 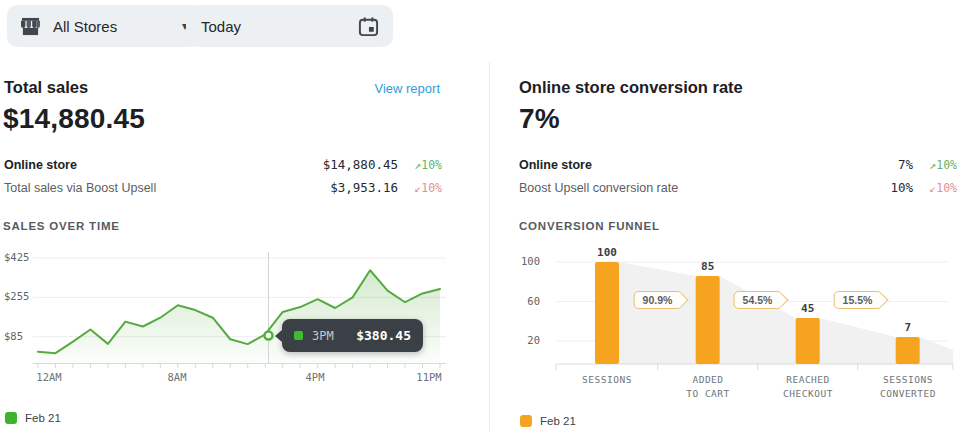 What do you see at coordinates (490, 246) in the screenshot?
I see `panel-divider` at bounding box center [490, 246].